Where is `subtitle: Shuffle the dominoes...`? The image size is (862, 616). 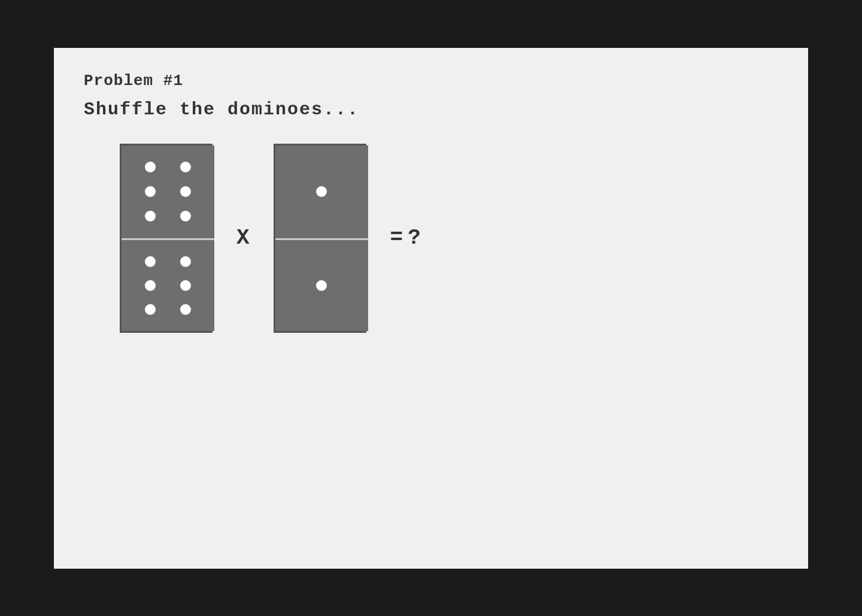
subtitle: Shuffle the dominoes... is located at coordinates (431, 110).